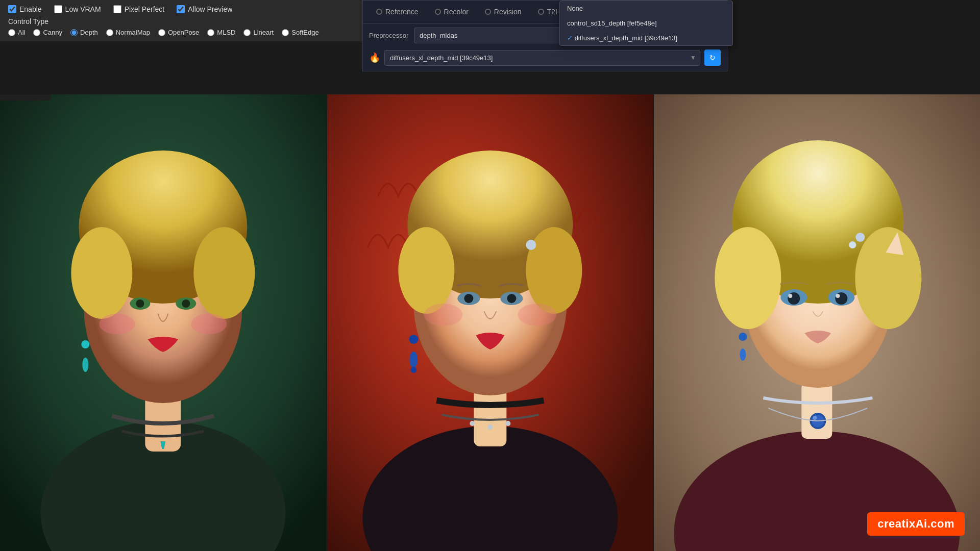  I want to click on model-select-wrapper: diffusers_xl_depth_mid [39c49e13] None c…, so click(542, 58).